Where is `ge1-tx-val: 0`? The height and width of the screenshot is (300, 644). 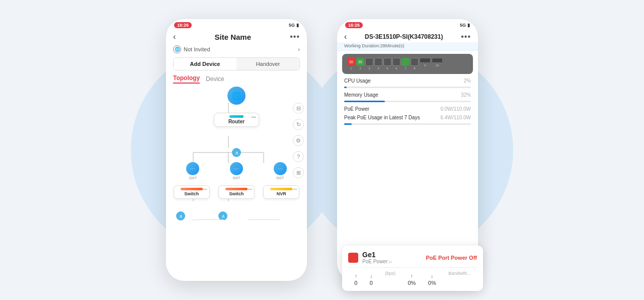
ge1-tx-val: 0 is located at coordinates (356, 283).